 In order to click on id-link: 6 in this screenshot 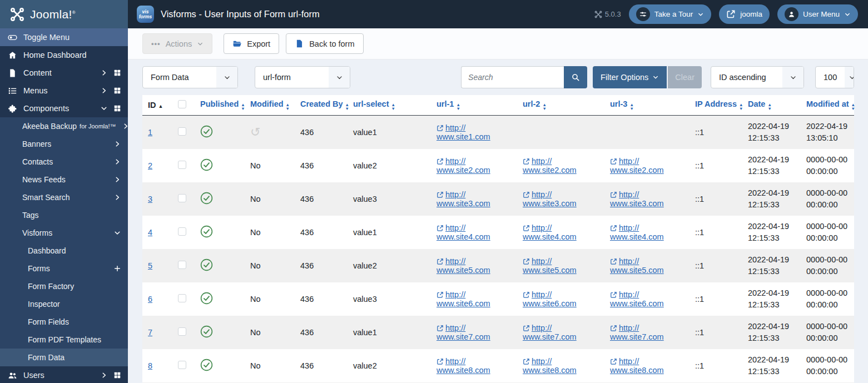, I will do `click(150, 299)`.